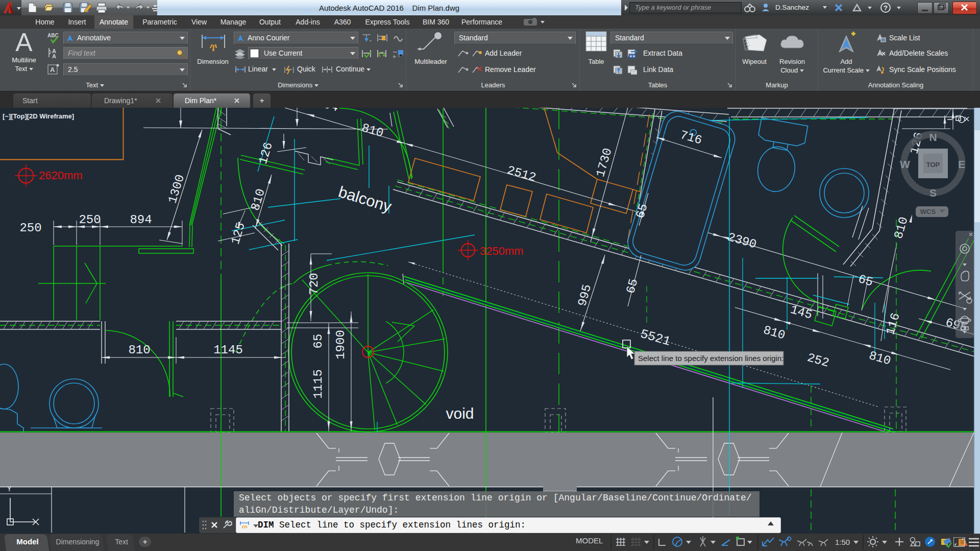 This screenshot has width=980, height=551. Describe the element at coordinates (314, 284) in the screenshot. I see `svg-text: 720` at that location.